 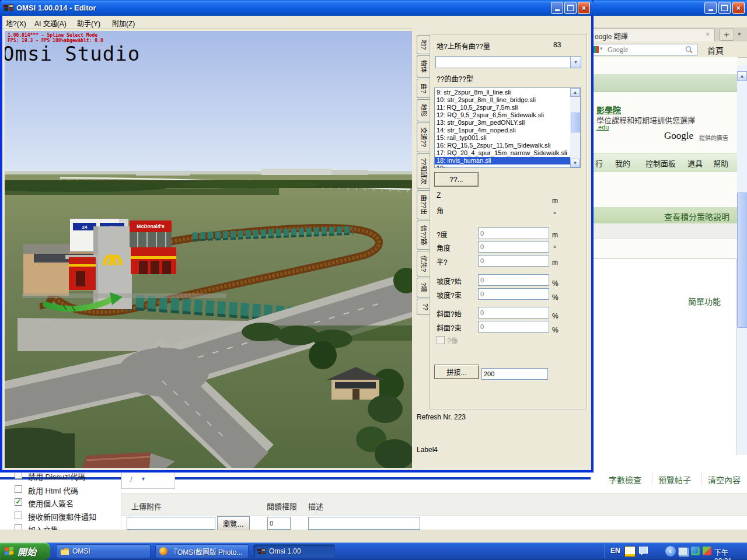 I want to click on read-permission-input, so click(x=279, y=523).